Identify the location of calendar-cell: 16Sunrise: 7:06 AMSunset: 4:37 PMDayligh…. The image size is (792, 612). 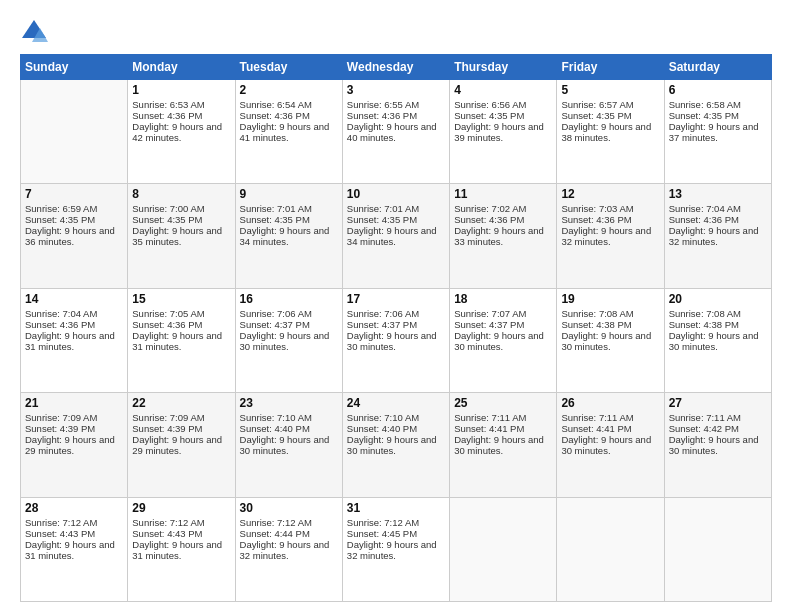
(288, 340).